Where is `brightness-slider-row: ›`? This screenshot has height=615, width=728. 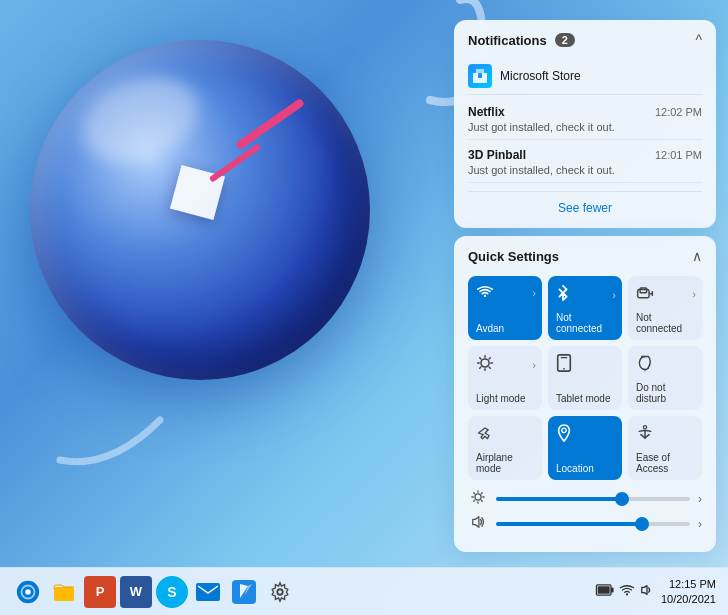
brightness-slider-row: › is located at coordinates (585, 498).